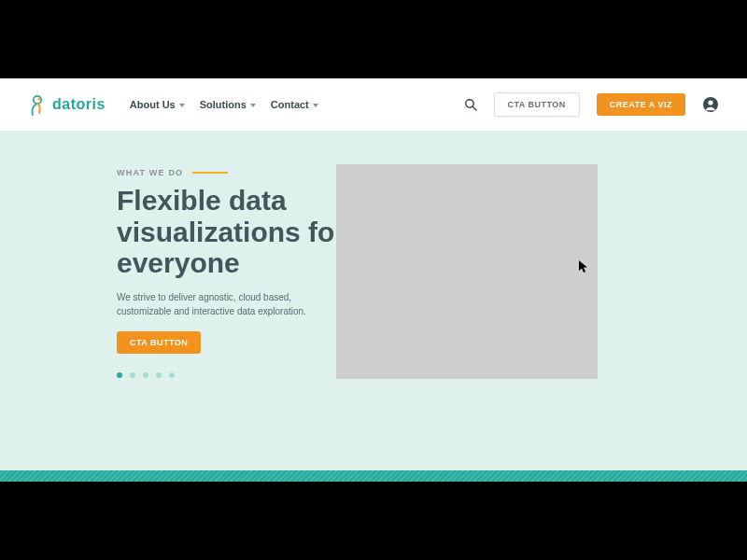 Image resolution: width=747 pixels, height=560 pixels. I want to click on site-header: datoris About Us Solutions Contact CT, so click(374, 105).